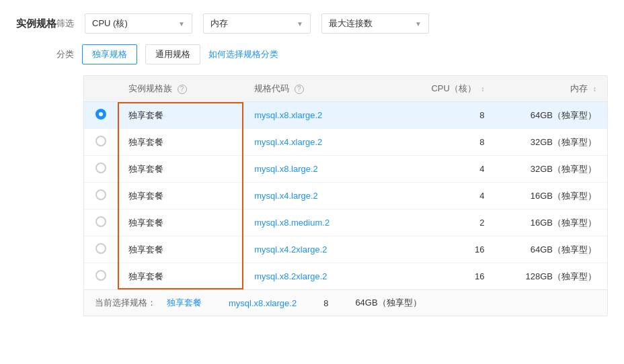  I want to click on filter-label: 筛选, so click(65, 24).